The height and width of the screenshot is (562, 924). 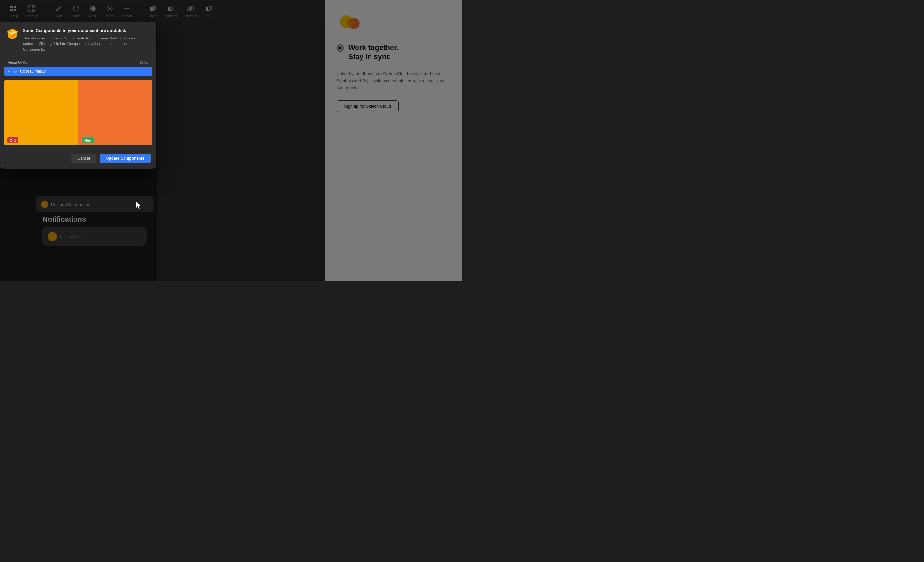 I want to click on color-preview-area: Old New, so click(x=78, y=112).